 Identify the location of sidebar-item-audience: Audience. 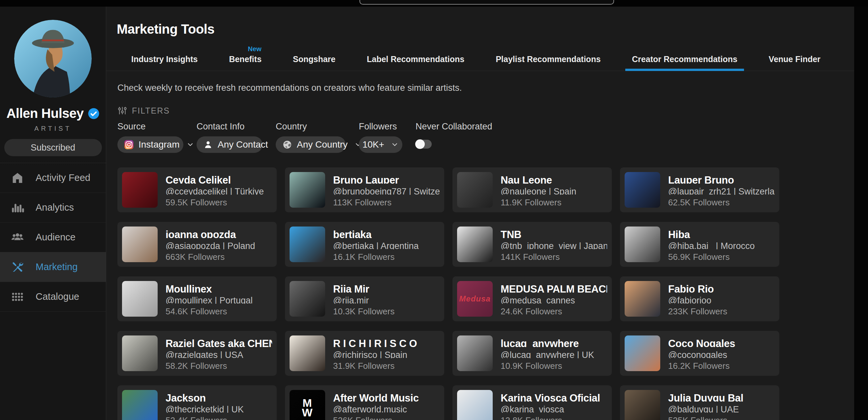
(53, 237).